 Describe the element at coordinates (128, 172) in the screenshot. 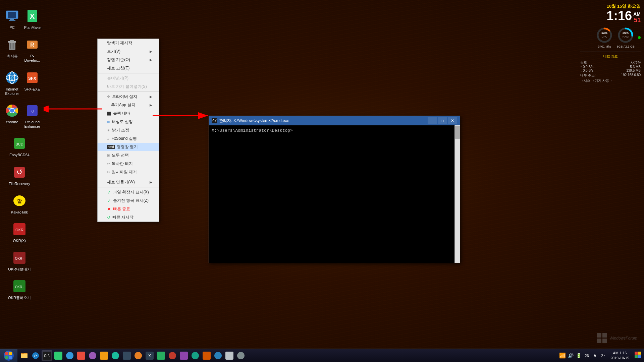

I see `ctx-tempclean: ✂ 임시파일 제거` at that location.